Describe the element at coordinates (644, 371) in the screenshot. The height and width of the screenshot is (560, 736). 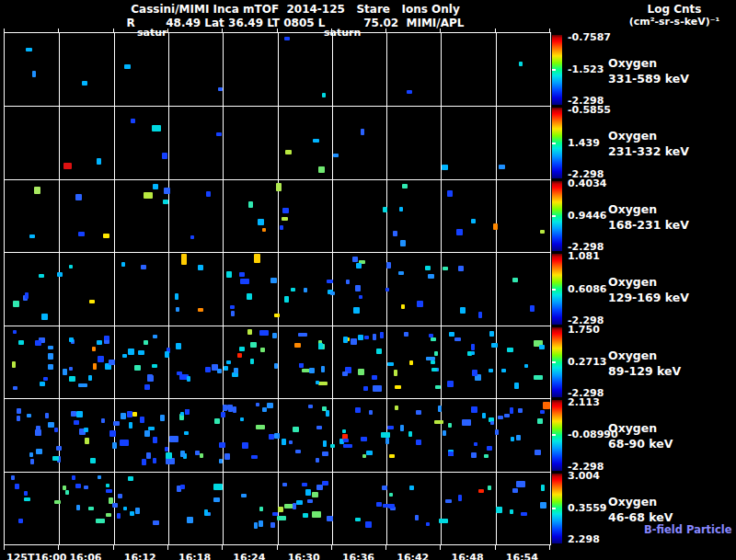
I see `energy-range-label: 89-129 keV` at that location.